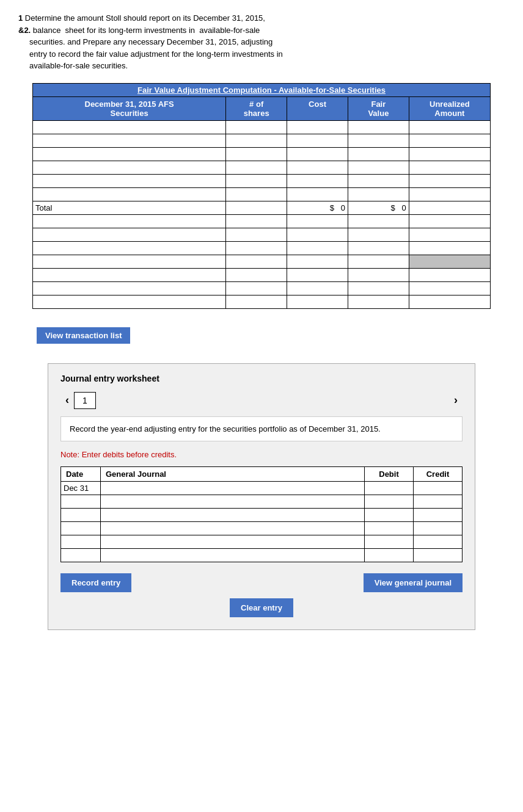  What do you see at coordinates (262, 608) in the screenshot?
I see `clear-entry-button: Clear entry` at bounding box center [262, 608].